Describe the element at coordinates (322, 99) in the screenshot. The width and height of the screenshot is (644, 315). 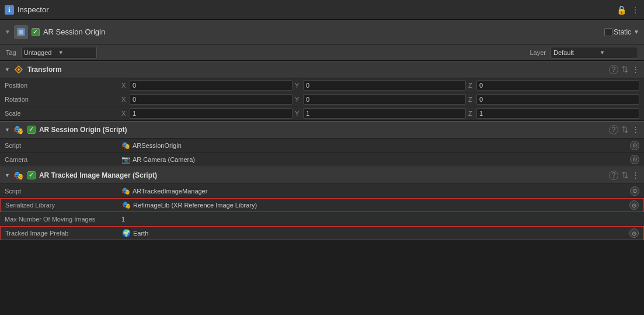
I see `rotation-row: Rotation X Y Z` at that location.